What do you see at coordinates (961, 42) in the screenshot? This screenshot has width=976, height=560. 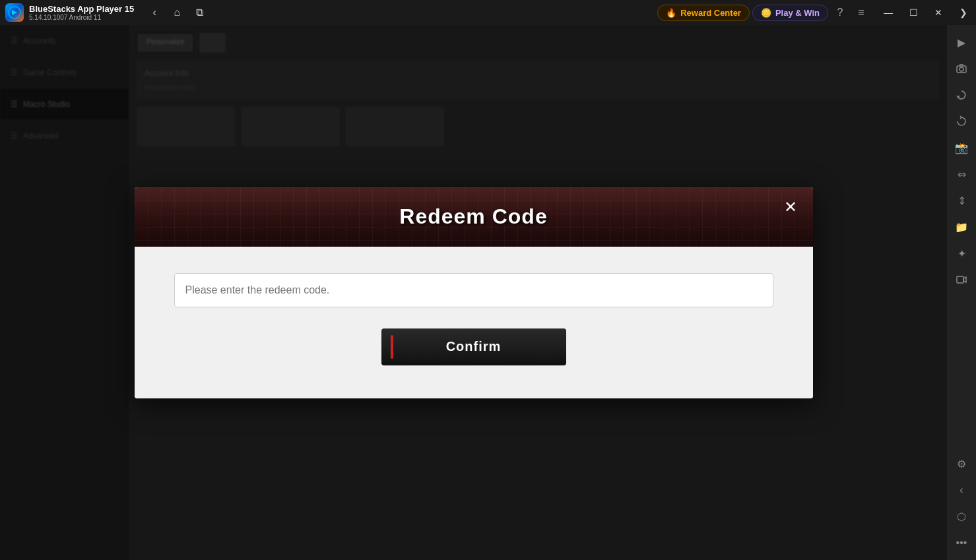 I see `sidebar-play-button: ▶` at bounding box center [961, 42].